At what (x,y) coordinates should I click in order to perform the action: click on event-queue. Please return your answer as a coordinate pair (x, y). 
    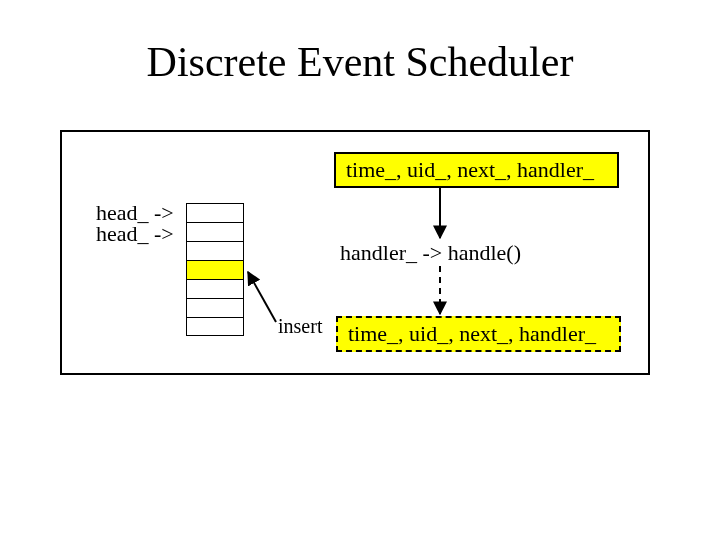
    Looking at the image, I should click on (215, 270).